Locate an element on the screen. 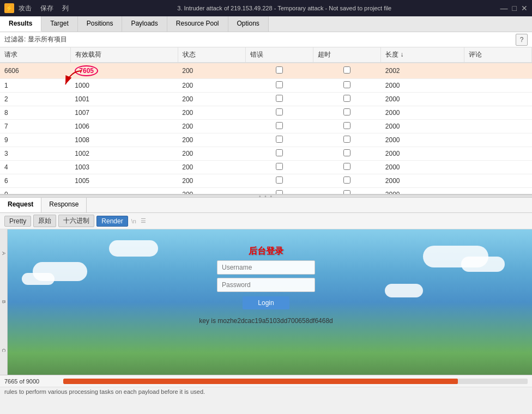  fmt-render: Render is located at coordinates (112, 221).